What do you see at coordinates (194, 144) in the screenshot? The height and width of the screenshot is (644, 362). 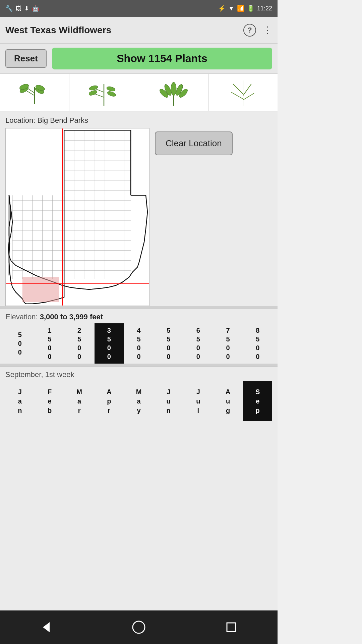 I see `clear-location-button: Clear Location` at bounding box center [194, 144].